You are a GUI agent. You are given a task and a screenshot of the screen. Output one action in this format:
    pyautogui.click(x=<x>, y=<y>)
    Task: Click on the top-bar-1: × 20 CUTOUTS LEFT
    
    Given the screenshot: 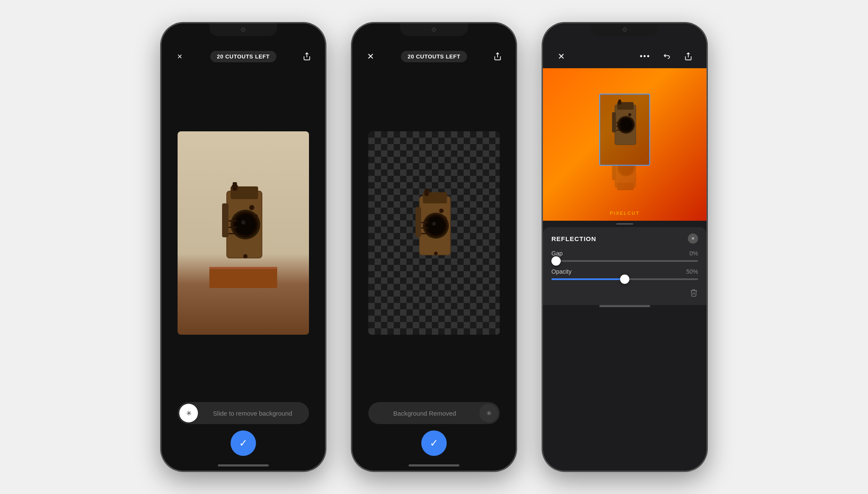 What is the action you would take?
    pyautogui.click(x=243, y=56)
    